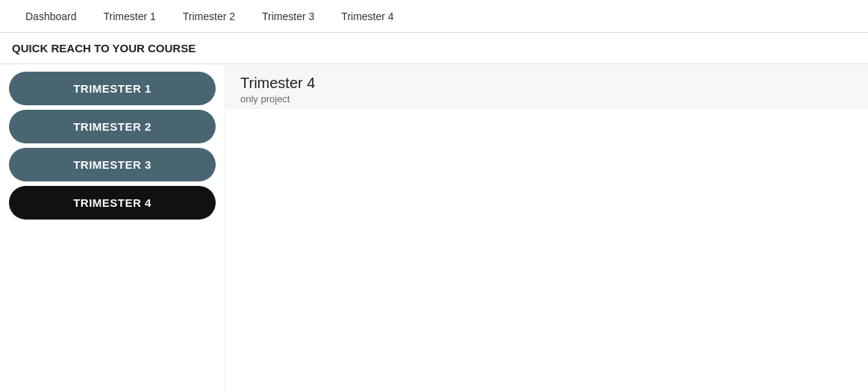 This screenshot has height=392, width=868. What do you see at coordinates (288, 16) in the screenshot?
I see `nav-item-trimester3: Trimester 3` at bounding box center [288, 16].